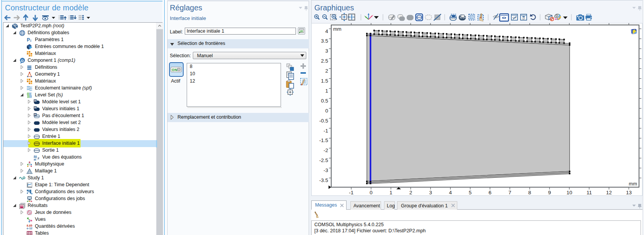  I want to click on svg-text: at, so click(35, 159).